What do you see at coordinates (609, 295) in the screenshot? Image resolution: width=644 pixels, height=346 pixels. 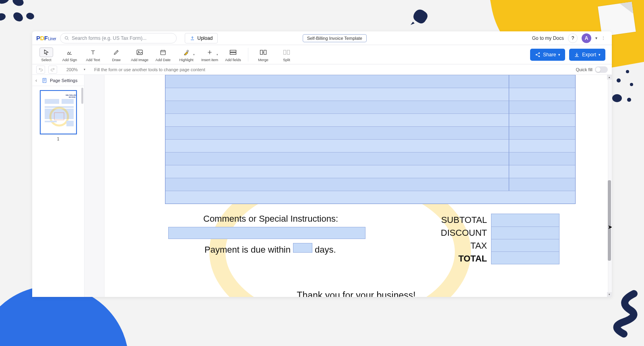 I see `scroll-down-icon: ▾` at bounding box center [609, 295].